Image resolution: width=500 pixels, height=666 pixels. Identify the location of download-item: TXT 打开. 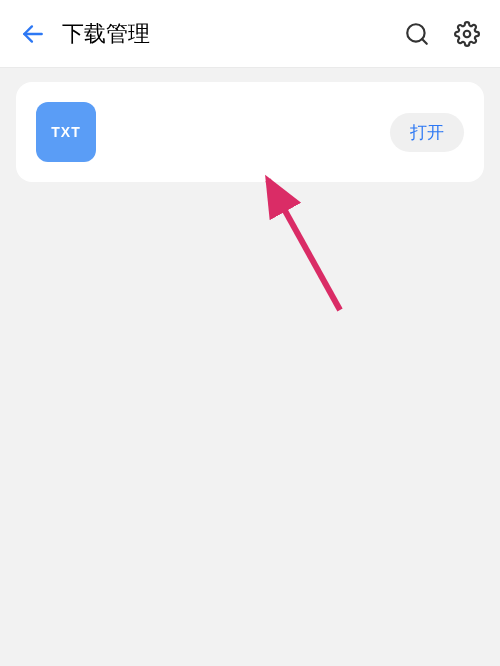
(250, 132).